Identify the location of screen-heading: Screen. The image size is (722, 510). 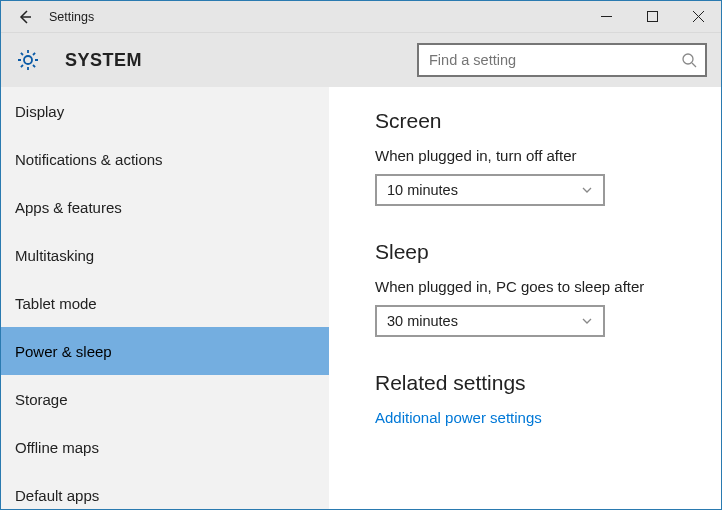
(539, 121).